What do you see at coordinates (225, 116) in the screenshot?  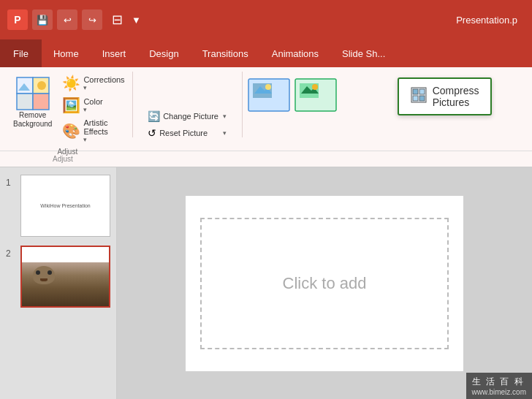 I see `change-picture-arrow: ▾` at bounding box center [225, 116].